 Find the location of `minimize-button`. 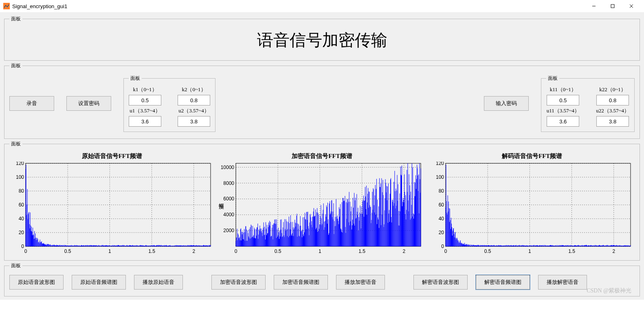

minimize-button is located at coordinates (594, 6).